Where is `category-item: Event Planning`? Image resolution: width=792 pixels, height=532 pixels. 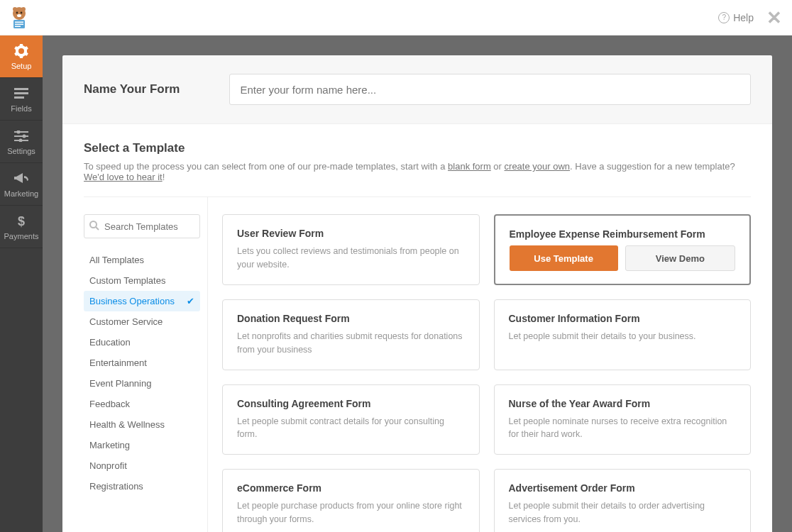
category-item: Event Planning is located at coordinates (142, 383).